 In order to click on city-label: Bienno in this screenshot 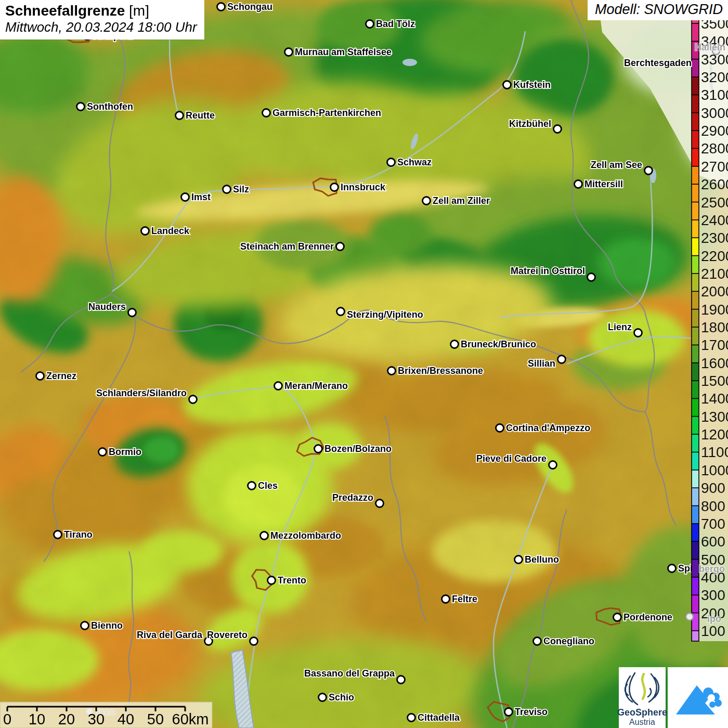, I will do `click(107, 626)`.